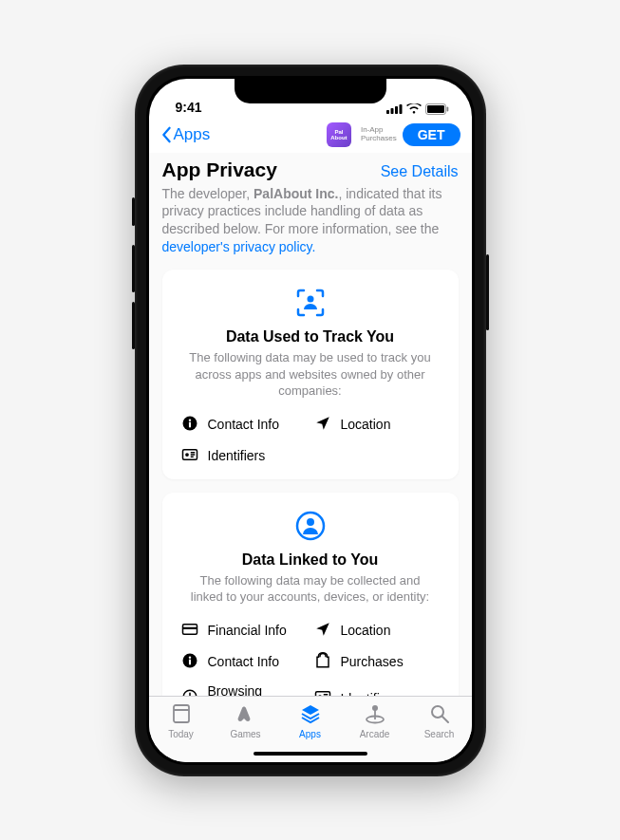  I want to click on back-label: Apps, so click(192, 135).